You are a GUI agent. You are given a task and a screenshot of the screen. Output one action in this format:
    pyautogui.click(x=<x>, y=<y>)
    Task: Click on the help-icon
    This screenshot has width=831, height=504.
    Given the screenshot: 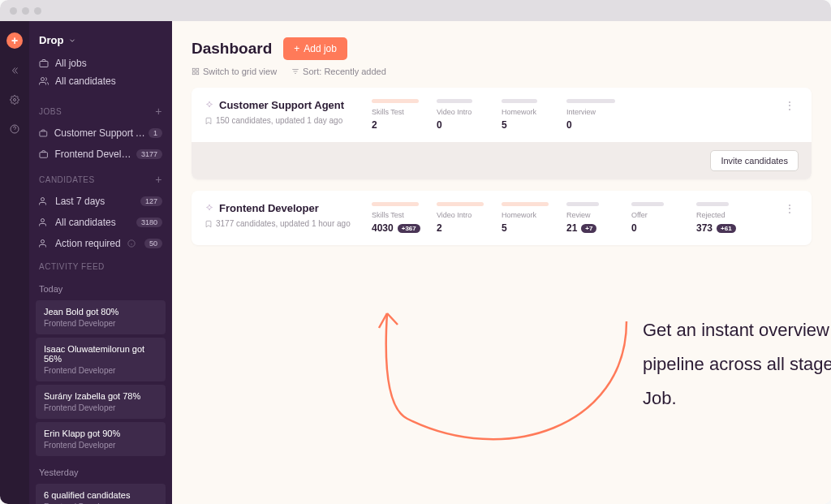 What is the action you would take?
    pyautogui.click(x=15, y=130)
    